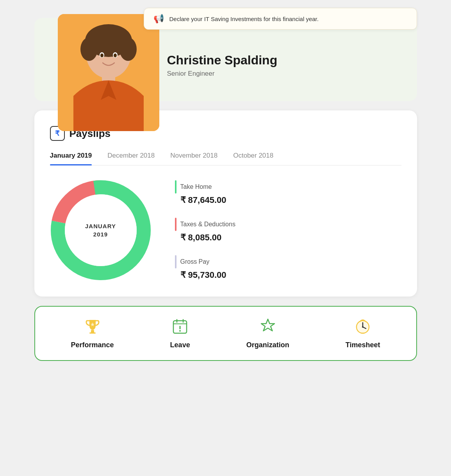  I want to click on star-icon, so click(268, 327).